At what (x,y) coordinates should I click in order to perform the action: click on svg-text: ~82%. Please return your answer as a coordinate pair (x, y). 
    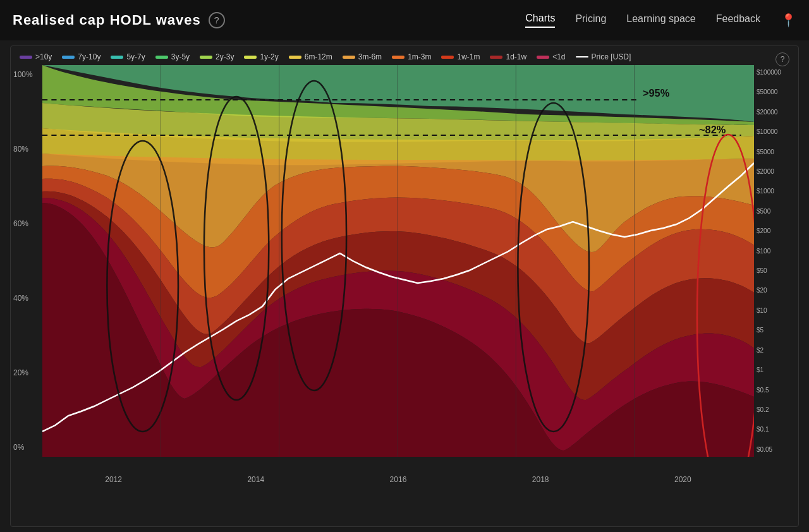
    Looking at the image, I should click on (712, 130).